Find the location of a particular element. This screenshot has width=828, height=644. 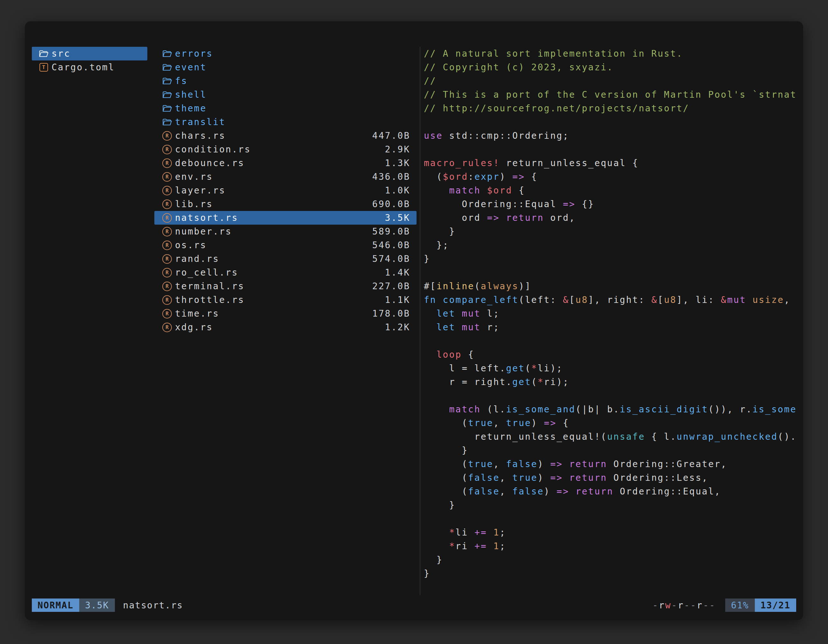

code-line: (false, true) => return Ordering::Less, is located at coordinates (613, 478).